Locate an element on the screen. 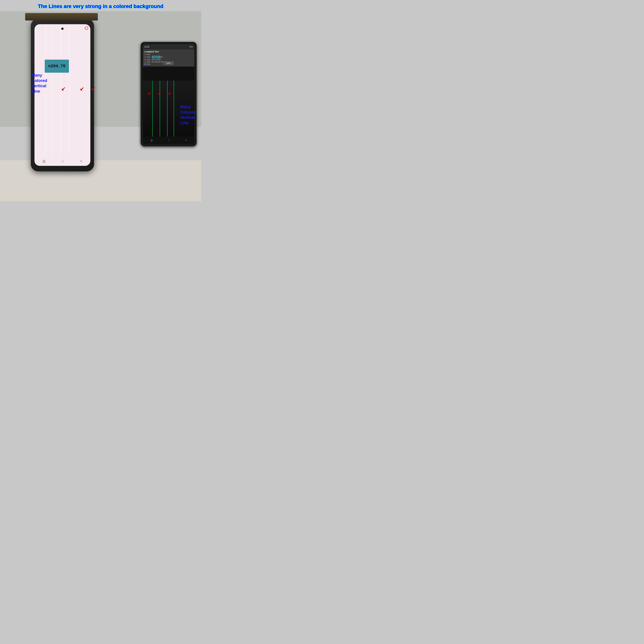 This screenshot has width=644, height=644. status-battery: 42% is located at coordinates (191, 47).